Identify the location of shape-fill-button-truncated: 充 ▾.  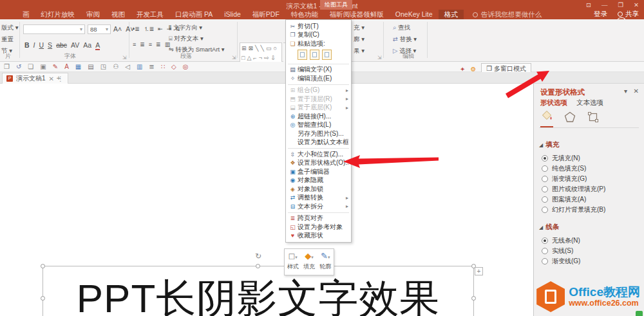
(359, 28).